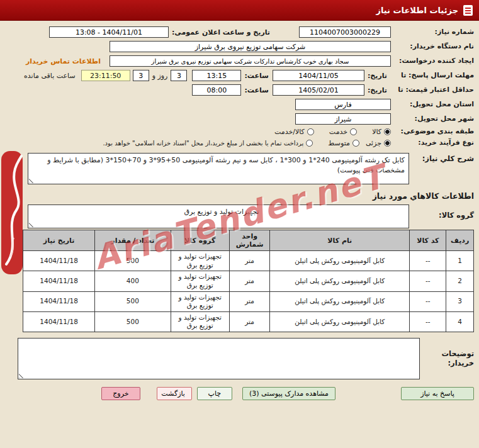 The height and width of the screenshot is (448, 479). Describe the element at coordinates (221, 33) in the screenshot. I see `announce-label: تاریخ و ساعت اعلان عمومی:` at that location.